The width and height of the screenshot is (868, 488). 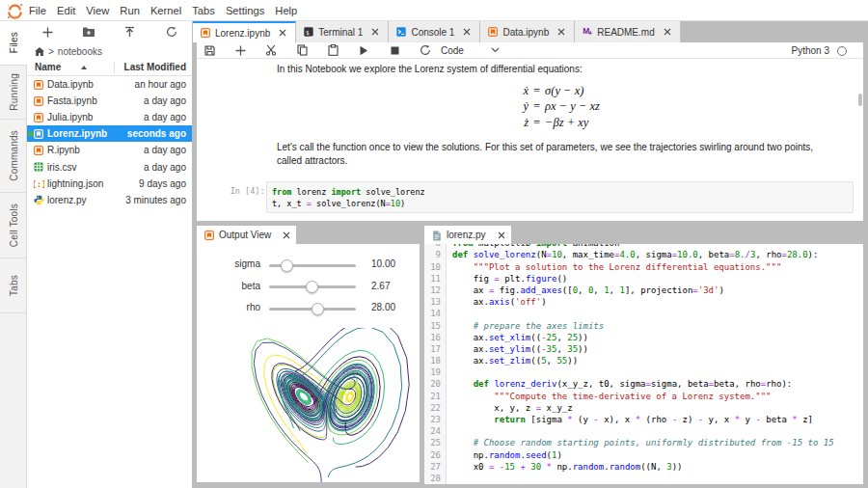 I want to click on file-row: Julia.ipynb a day ago, so click(x=110, y=118).